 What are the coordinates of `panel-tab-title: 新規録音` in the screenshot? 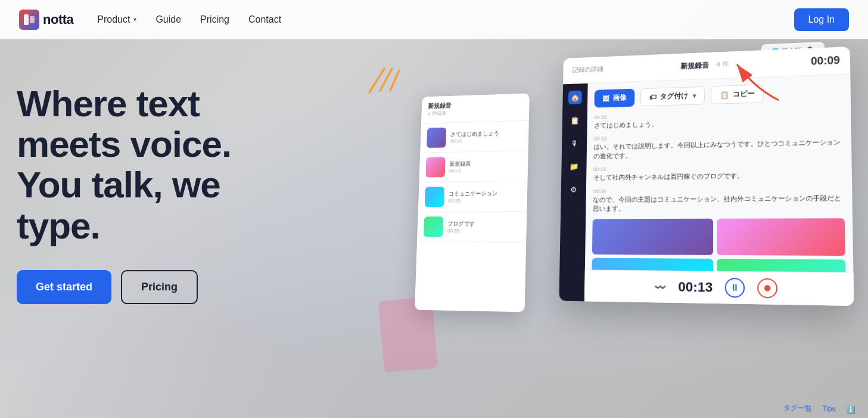 It's located at (695, 66).